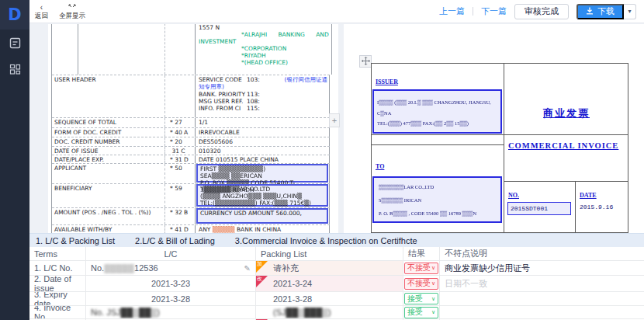 The image size is (644, 320). Describe the element at coordinates (330, 268) in the screenshot. I see `packing-value-cell: 加 请补充` at that location.